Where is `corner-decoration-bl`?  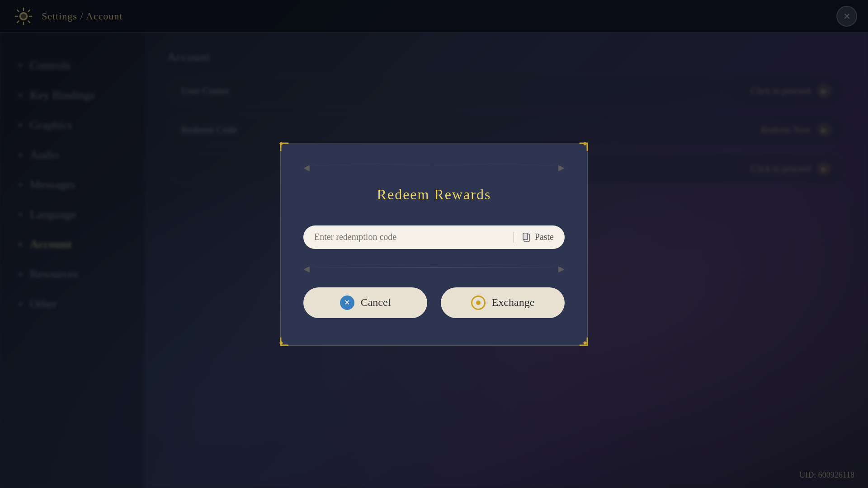
corner-decoration-bl is located at coordinates (285, 341).